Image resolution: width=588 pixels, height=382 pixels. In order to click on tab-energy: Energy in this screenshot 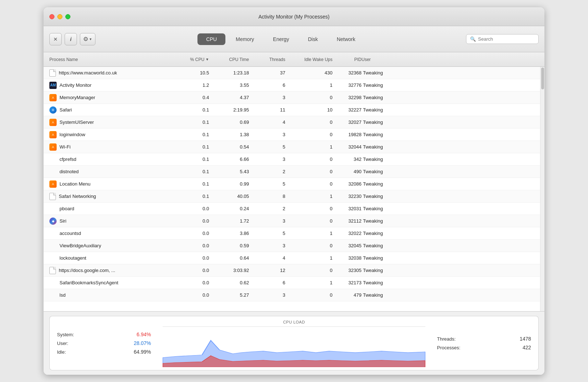, I will do `click(281, 39)`.